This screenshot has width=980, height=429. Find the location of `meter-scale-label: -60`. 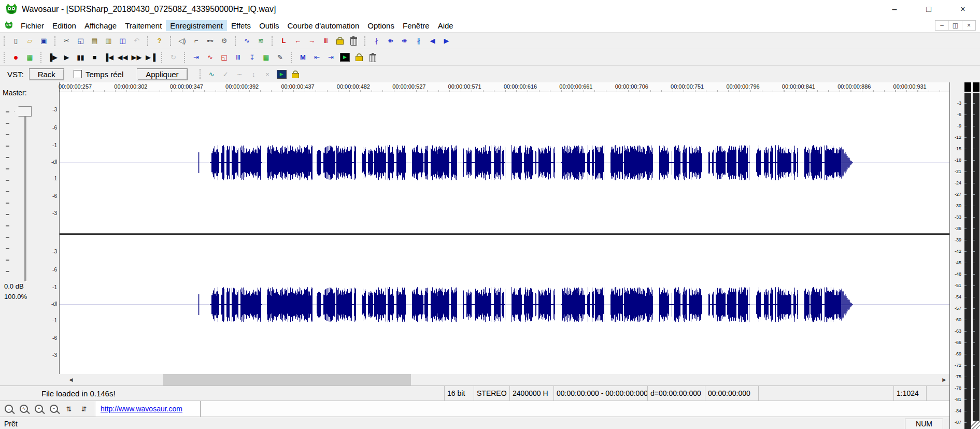

meter-scale-label: -60 is located at coordinates (958, 320).